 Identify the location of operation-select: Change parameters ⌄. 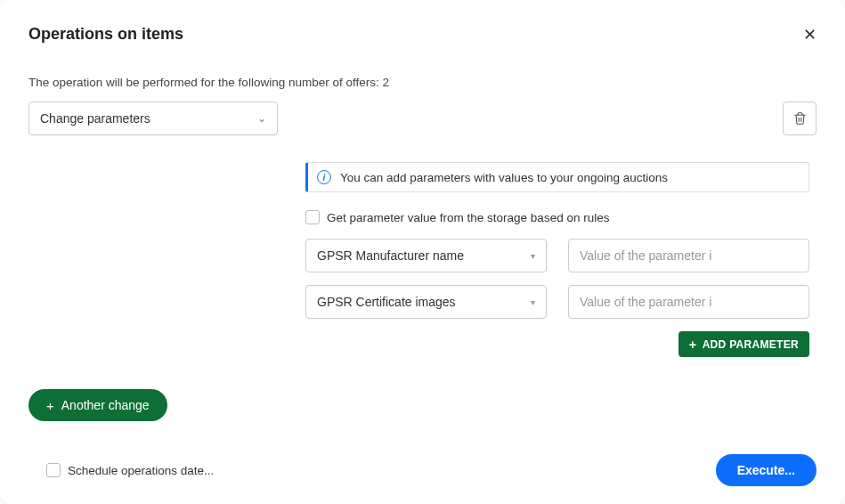
(153, 118).